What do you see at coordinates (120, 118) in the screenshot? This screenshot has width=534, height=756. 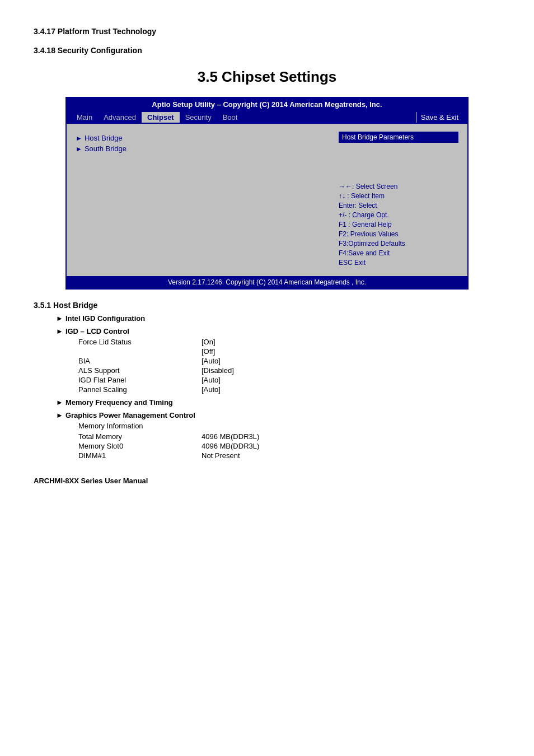 I see `nav-advanced: Advanced` at bounding box center [120, 118].